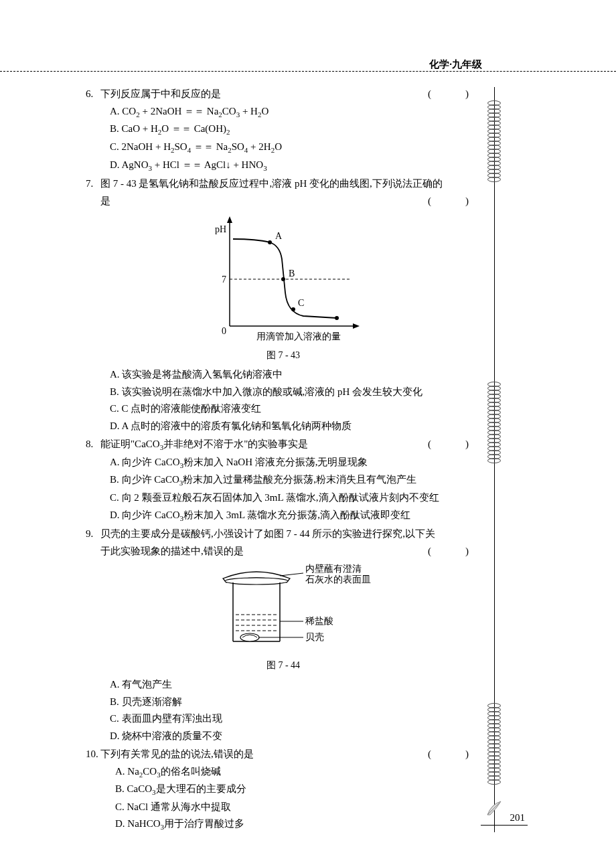  What do you see at coordinates (295, 147) in the screenshot?
I see `q6-option-c: C. 2NaOH + H2SO4 ＝＝ Na2SO4 + 2H2O` at bounding box center [295, 147].